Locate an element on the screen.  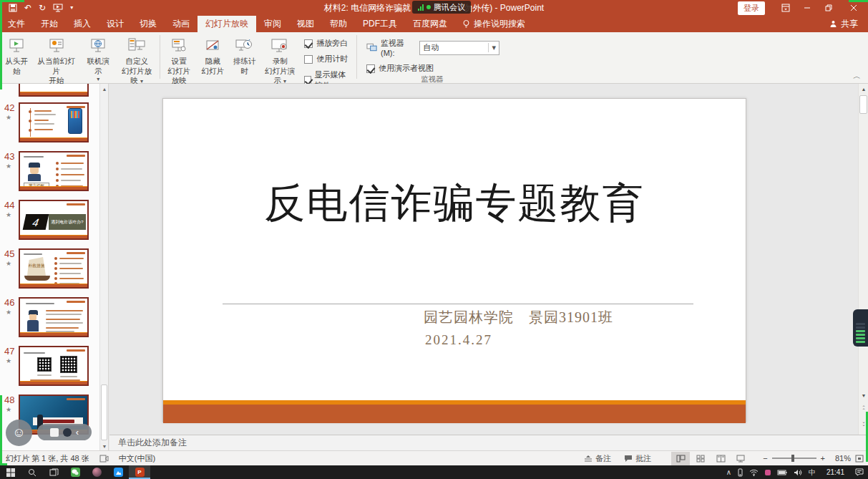
restore-button is located at coordinates (829, 8).